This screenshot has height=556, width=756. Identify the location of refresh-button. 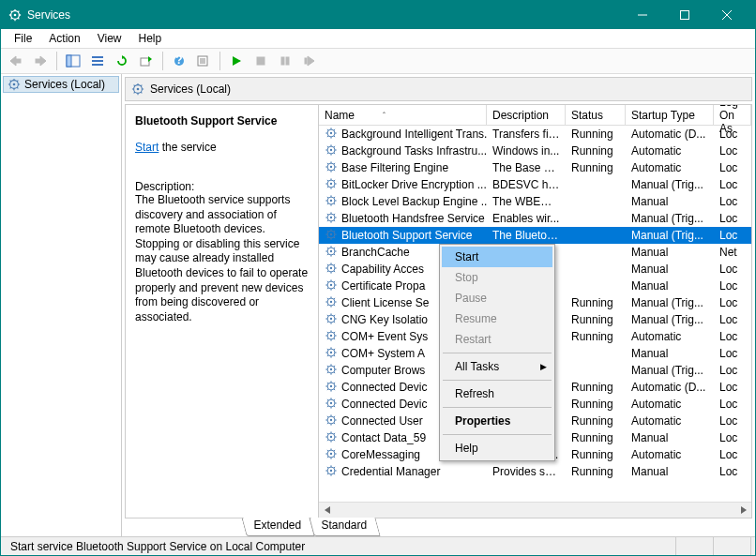
(122, 61).